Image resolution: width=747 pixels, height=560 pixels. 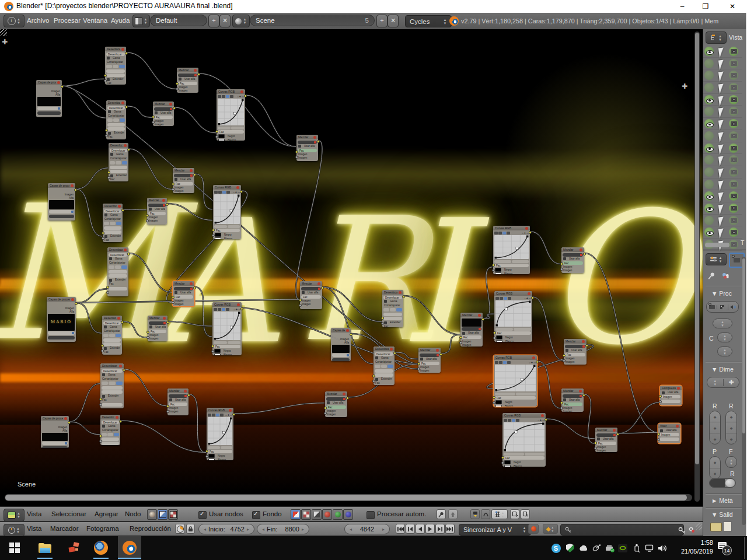 What do you see at coordinates (327, 514) in the screenshot?
I see `backdrop-red-button` at bounding box center [327, 514].